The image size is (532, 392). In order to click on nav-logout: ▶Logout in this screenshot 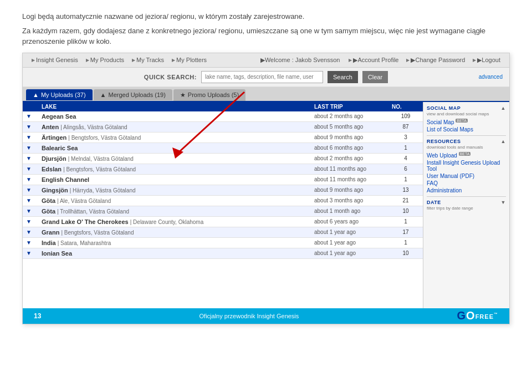, I will do `click(487, 60)`.